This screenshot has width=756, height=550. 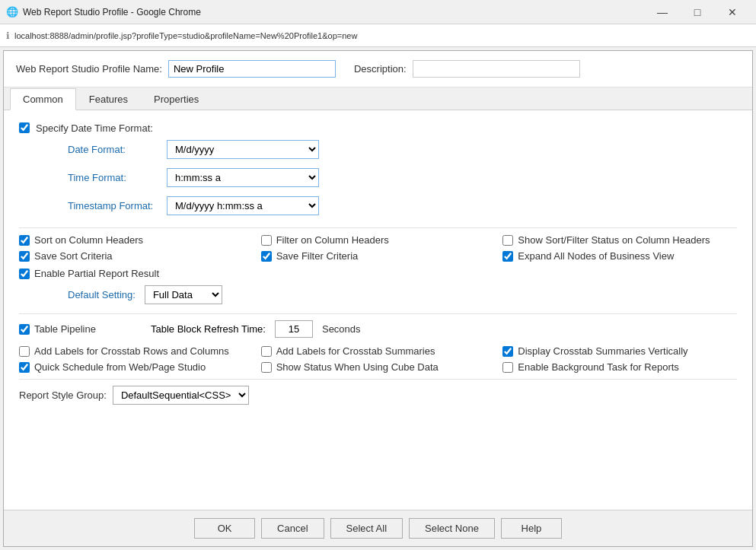 What do you see at coordinates (378, 329) in the screenshot?
I see `table-pipeline-area: Table Pipeline Table Block Refresh Time:…` at bounding box center [378, 329].